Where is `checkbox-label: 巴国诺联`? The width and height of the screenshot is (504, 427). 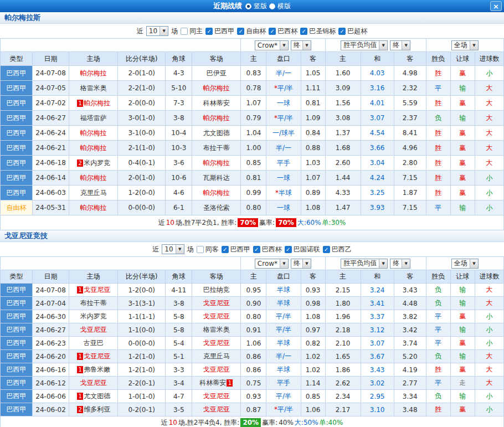
checkbox-label: 巴国诺联 is located at coordinates (307, 249).